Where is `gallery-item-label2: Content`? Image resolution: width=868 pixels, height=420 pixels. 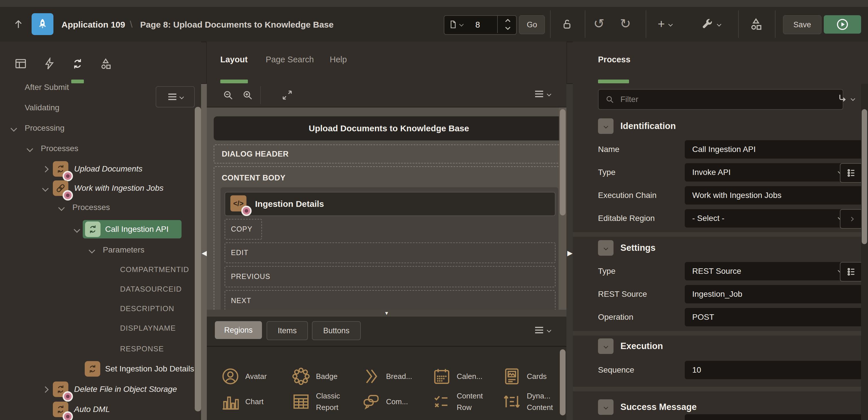 gallery-item-label2: Content is located at coordinates (540, 408).